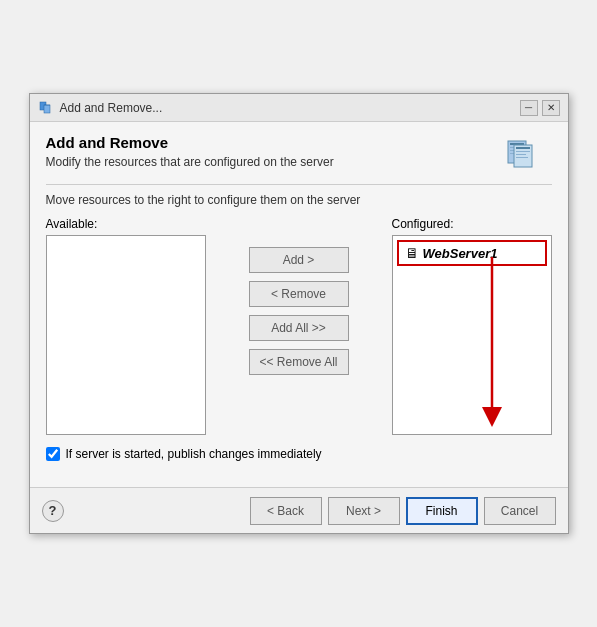 The width and height of the screenshot is (597, 627). I want to click on title-bar-left: Add and Remove..., so click(100, 108).